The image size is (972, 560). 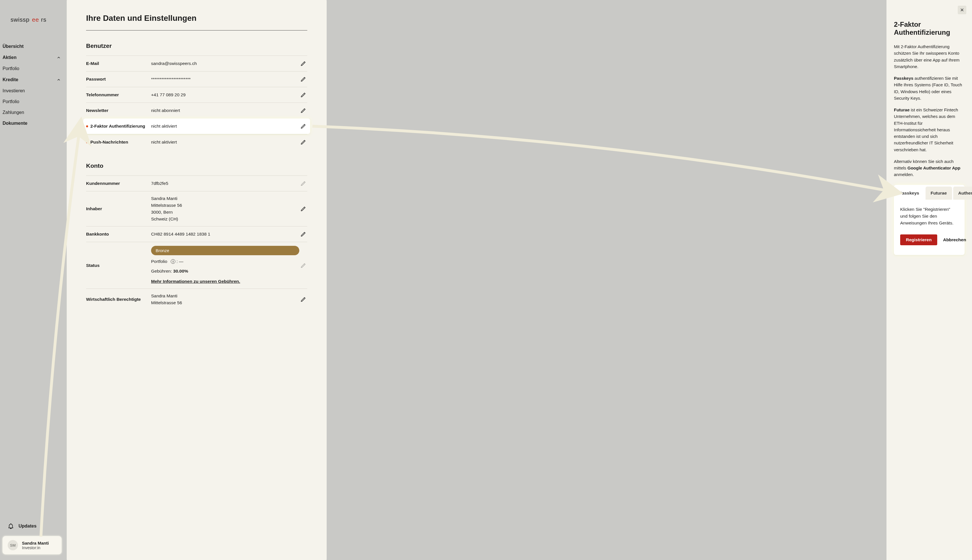 What do you see at coordinates (13, 545) in the screenshot?
I see `avatar: SM` at bounding box center [13, 545].